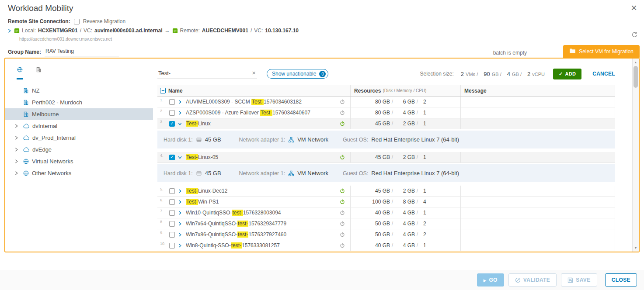 The height and width of the screenshot is (290, 644). Describe the element at coordinates (573, 52) in the screenshot. I see `folder-icon` at that location.